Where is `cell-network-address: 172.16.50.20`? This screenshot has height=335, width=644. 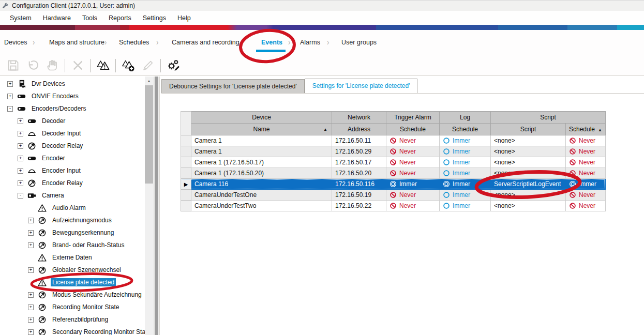 cell-network-address: 172.16.50.20 is located at coordinates (359, 174).